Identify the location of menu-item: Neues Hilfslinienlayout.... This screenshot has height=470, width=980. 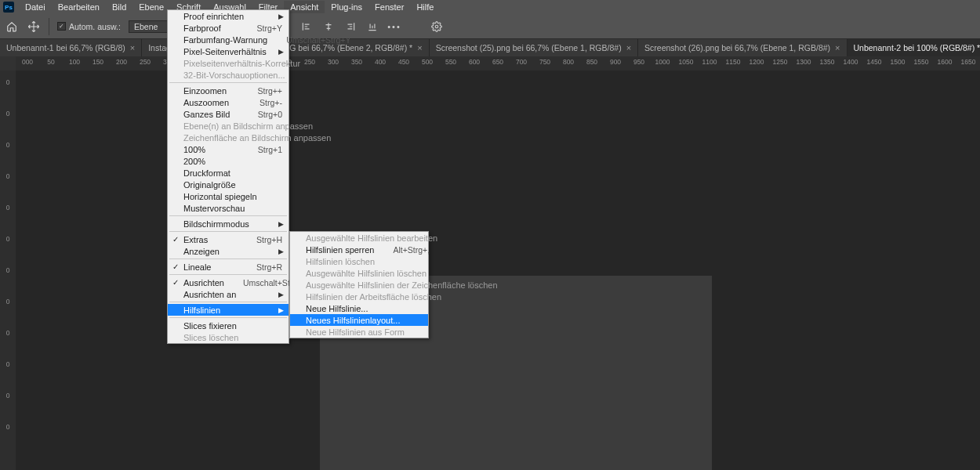
(359, 320).